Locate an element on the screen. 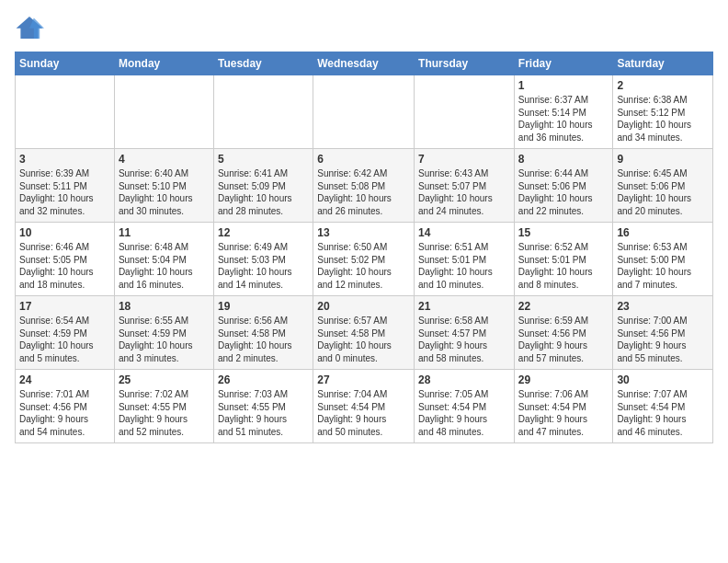 The height and width of the screenshot is (563, 728). day-info: Sunrise: 6:53 AM Sunset: 5:00 PM Dayligh… is located at coordinates (663, 266).